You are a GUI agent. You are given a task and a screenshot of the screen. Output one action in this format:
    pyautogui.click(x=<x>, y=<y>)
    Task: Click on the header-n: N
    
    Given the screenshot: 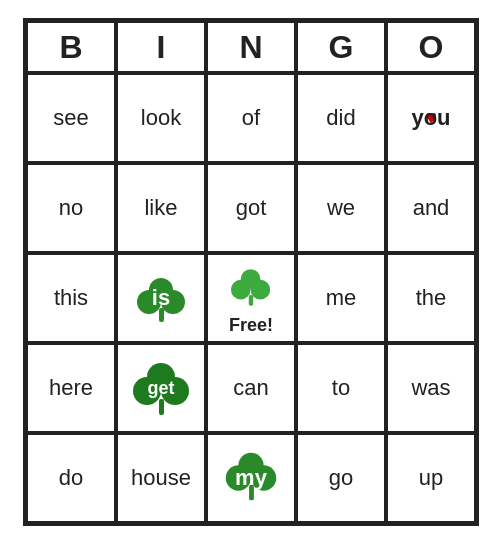 What is the action you would take?
    pyautogui.click(x=251, y=47)
    